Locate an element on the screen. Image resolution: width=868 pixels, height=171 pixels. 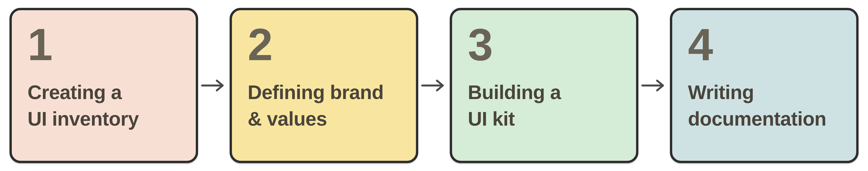
step-number: 2 is located at coordinates (324, 45).